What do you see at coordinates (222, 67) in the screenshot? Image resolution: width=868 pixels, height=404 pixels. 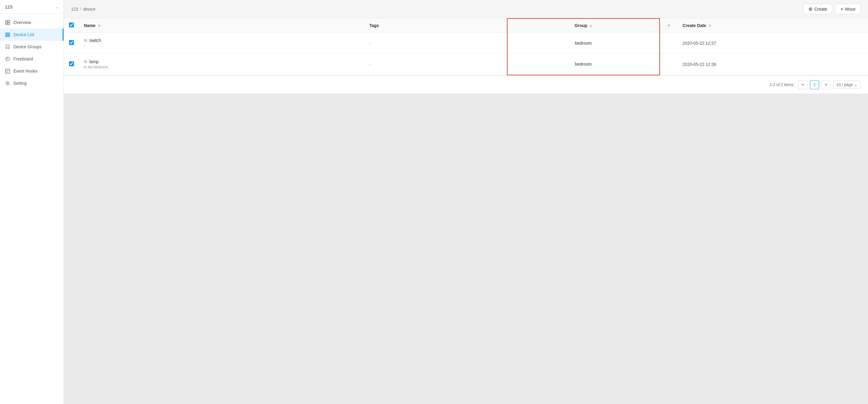 I see `device-desc: in the bedroom` at bounding box center [222, 67].